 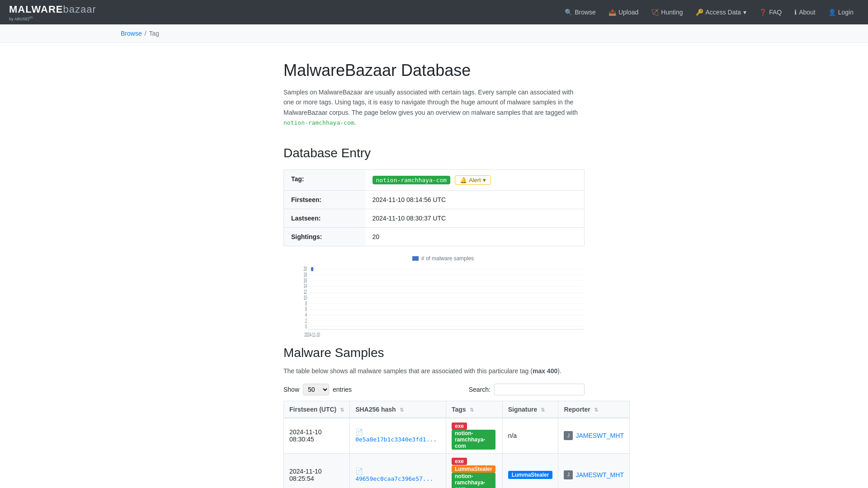 What do you see at coordinates (485, 180) in the screenshot?
I see `alert-caret: ▾` at bounding box center [485, 180].